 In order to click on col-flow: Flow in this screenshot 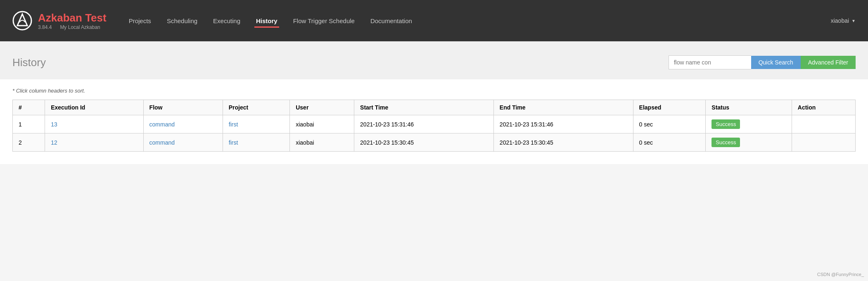, I will do `click(183, 107)`.